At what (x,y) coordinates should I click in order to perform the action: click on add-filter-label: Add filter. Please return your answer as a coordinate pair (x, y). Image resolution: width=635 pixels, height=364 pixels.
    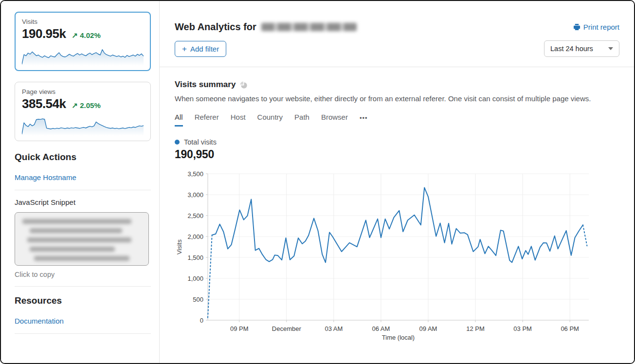
    Looking at the image, I should click on (204, 49).